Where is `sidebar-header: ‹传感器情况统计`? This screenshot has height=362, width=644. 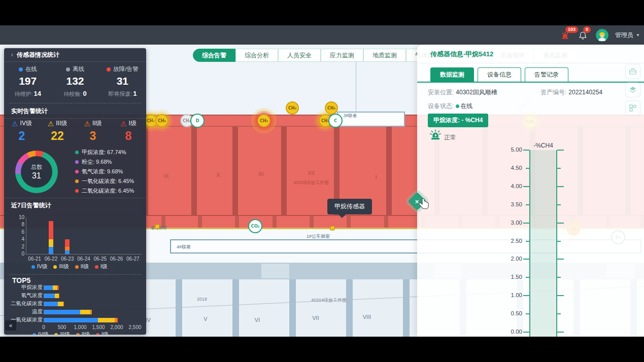 sidebar-header: ‹传感器情况统计 is located at coordinates (75, 55).